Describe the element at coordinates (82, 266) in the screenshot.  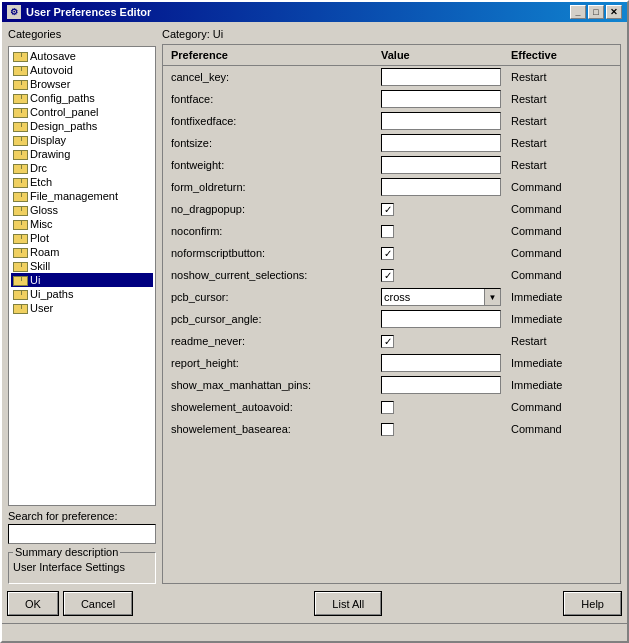
I see `category-item-skill: Skill` at that location.